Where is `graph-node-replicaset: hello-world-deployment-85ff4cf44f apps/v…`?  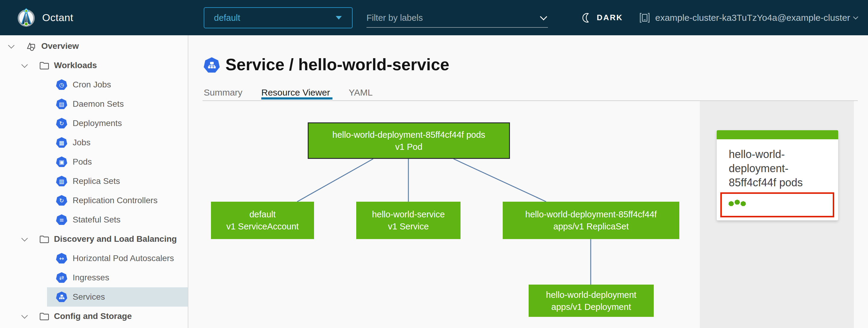
graph-node-replicaset: hello-world-deployment-85ff4cf44f apps/v… is located at coordinates (591, 220).